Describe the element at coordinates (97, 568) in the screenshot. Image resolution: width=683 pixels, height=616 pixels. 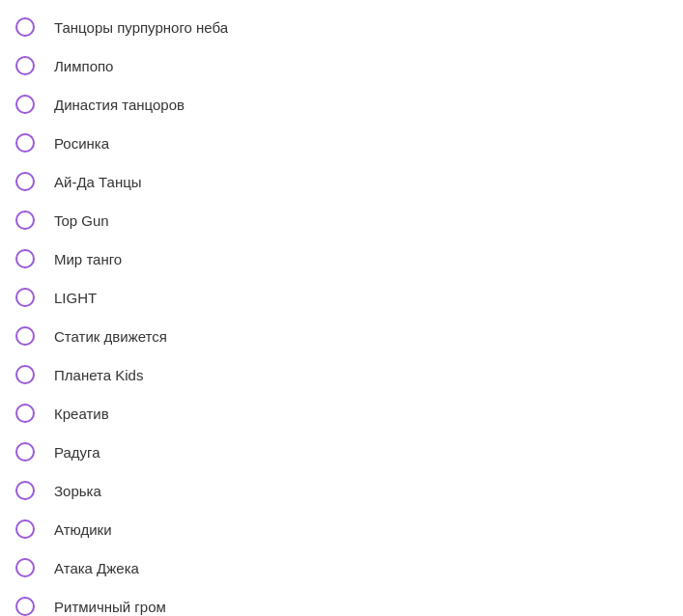
I see `item-label: Атака Джека` at that location.